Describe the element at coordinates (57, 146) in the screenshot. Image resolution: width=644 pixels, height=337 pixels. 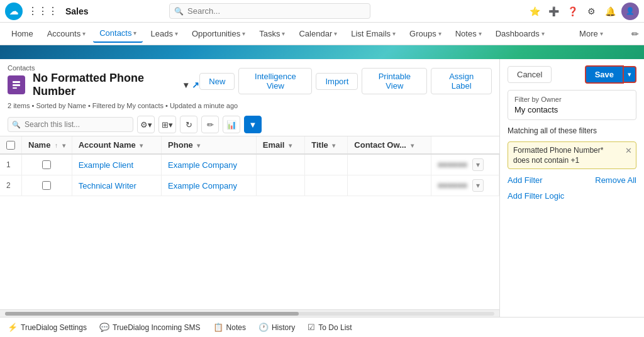
I see `sort-ascending-icon: ↑` at that location.